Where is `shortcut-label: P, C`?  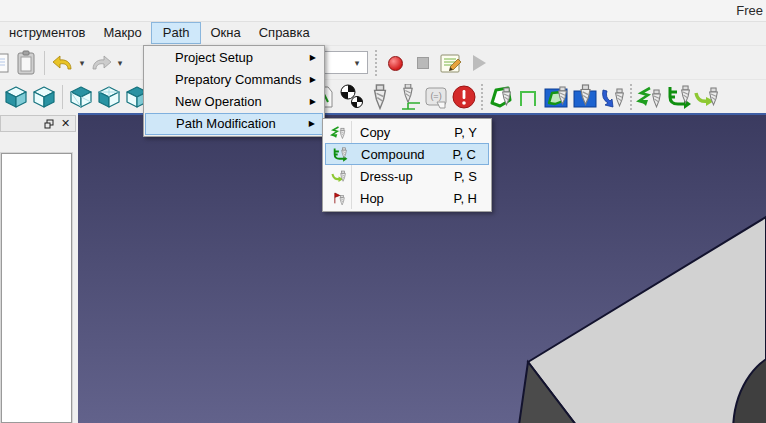
shortcut-label: P, C is located at coordinates (470, 154).